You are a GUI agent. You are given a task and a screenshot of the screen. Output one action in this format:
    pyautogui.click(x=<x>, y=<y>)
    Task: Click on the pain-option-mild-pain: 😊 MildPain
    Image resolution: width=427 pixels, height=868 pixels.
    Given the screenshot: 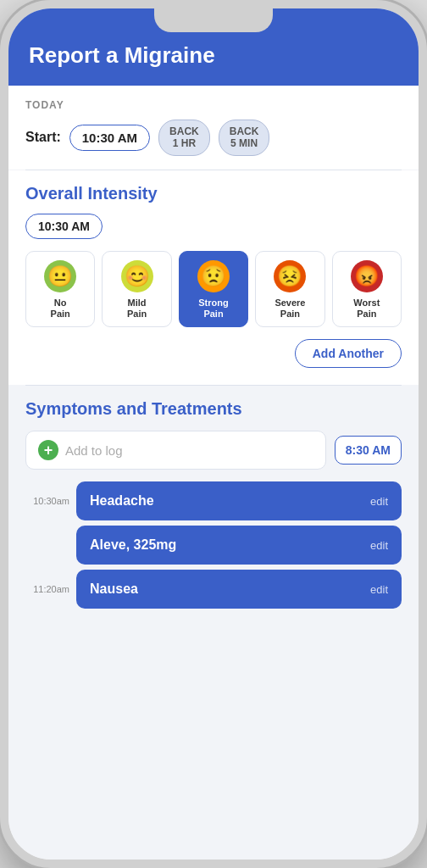 What is the action you would take?
    pyautogui.click(x=136, y=289)
    